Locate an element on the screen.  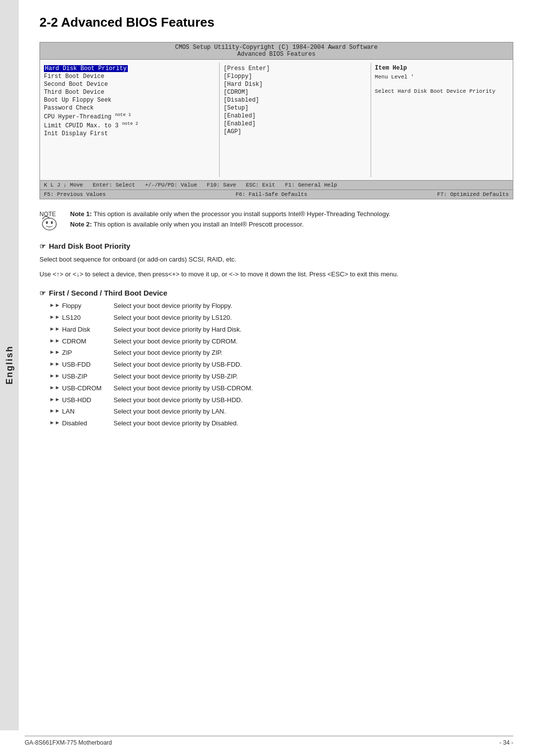
boot-item-name: ►► Floppy is located at coordinates (81, 306).